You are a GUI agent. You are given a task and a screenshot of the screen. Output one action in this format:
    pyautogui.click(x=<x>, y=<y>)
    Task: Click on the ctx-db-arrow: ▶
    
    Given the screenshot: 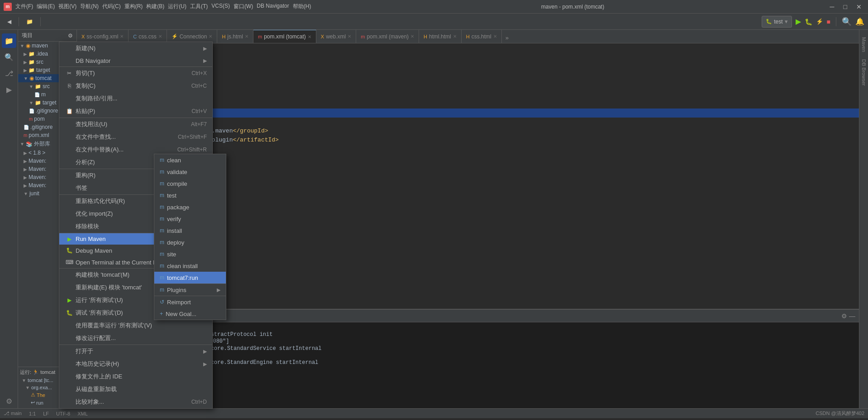 What is the action you would take?
    pyautogui.click(x=205, y=61)
    